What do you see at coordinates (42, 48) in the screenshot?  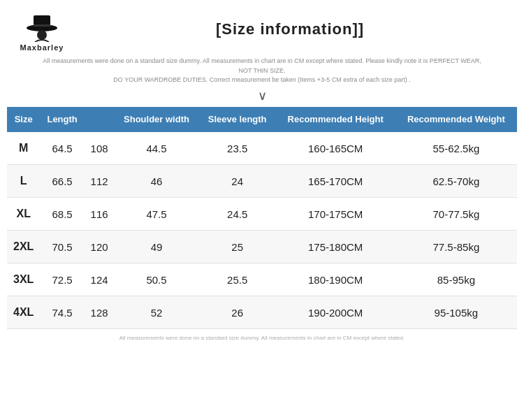 I see `logo-text: Maxbarley` at bounding box center [42, 48].